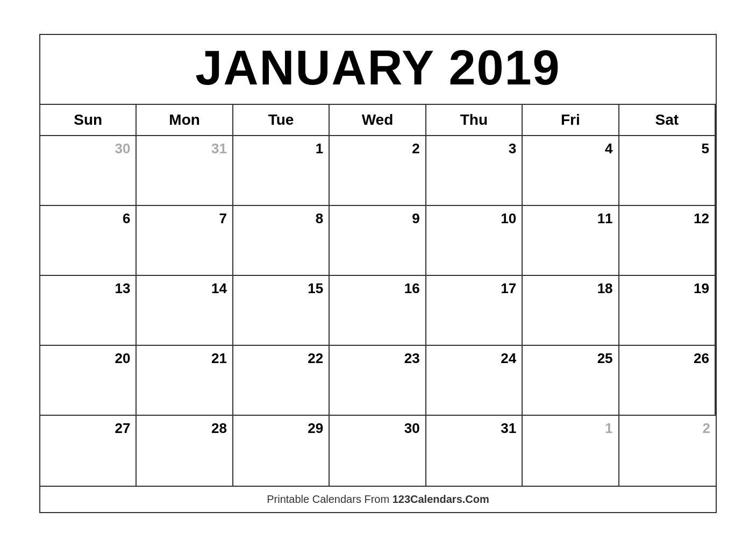 The height and width of the screenshot is (547, 756). What do you see at coordinates (474, 120) in the screenshot?
I see `day-header-thu: Thu` at bounding box center [474, 120].